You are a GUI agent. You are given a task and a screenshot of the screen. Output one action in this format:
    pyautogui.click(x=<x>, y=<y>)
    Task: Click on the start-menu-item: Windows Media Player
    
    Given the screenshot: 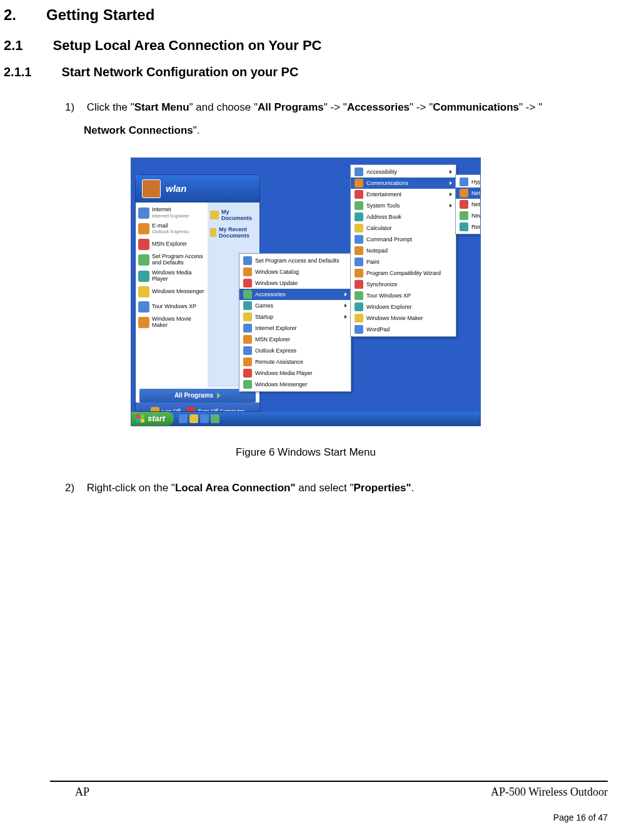 What is the action you would take?
    pyautogui.click(x=171, y=276)
    